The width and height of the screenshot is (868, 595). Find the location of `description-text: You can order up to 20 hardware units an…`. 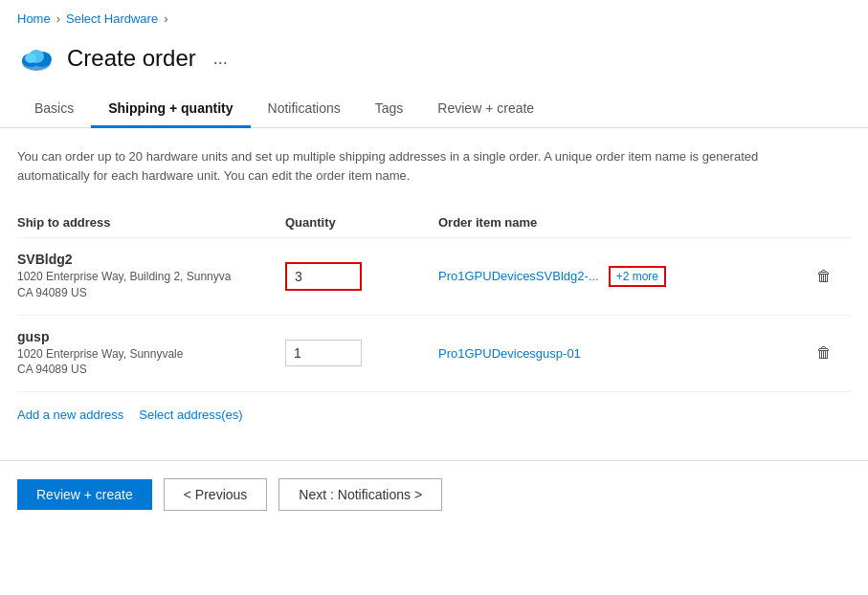

description-text: You can order up to 20 hardware units an… is located at coordinates (410, 166).